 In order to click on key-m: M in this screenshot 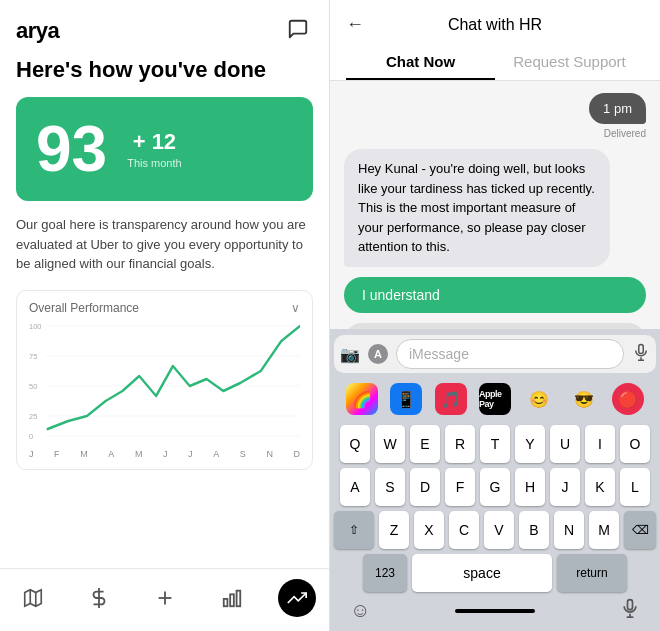, I will do `click(604, 530)`.